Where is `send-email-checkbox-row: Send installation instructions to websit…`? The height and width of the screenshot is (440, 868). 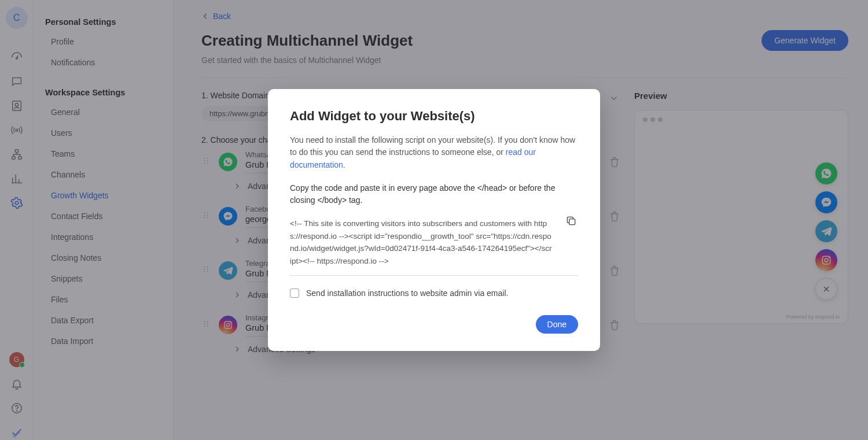 send-email-checkbox-row: Send installation instructions to websit… is located at coordinates (434, 293).